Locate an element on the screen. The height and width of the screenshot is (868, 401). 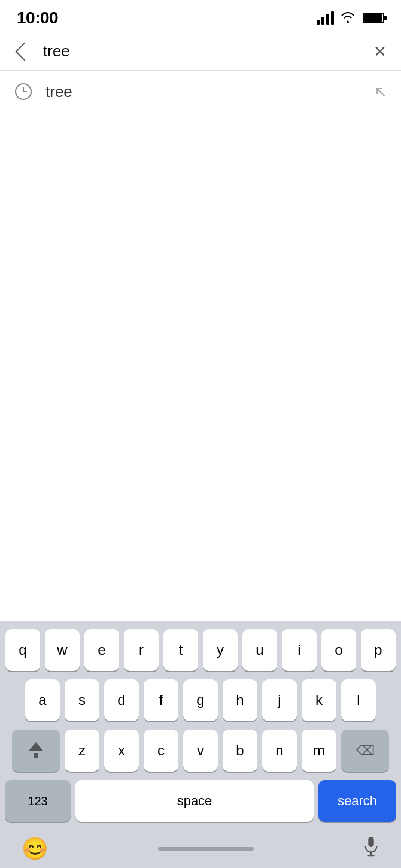
keyboard-row-3: z x c v b n m ⌫ is located at coordinates (200, 751).